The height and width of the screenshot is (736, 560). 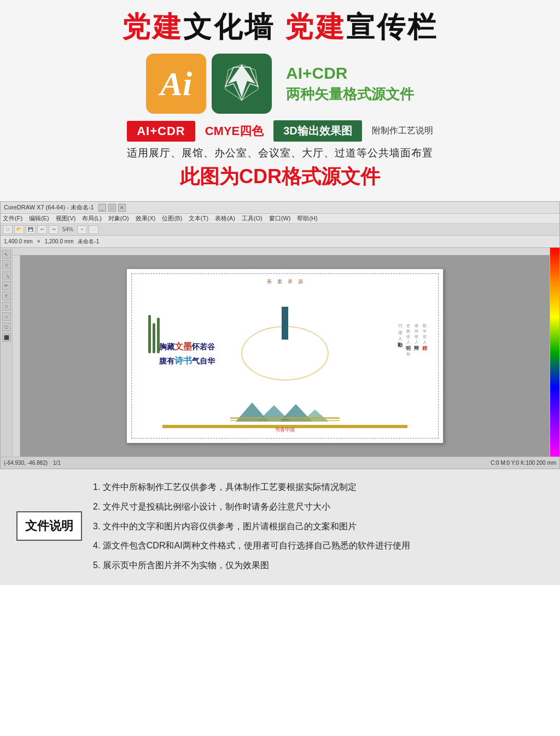 I want to click on tool-pointer: ↖, so click(x=7, y=254).